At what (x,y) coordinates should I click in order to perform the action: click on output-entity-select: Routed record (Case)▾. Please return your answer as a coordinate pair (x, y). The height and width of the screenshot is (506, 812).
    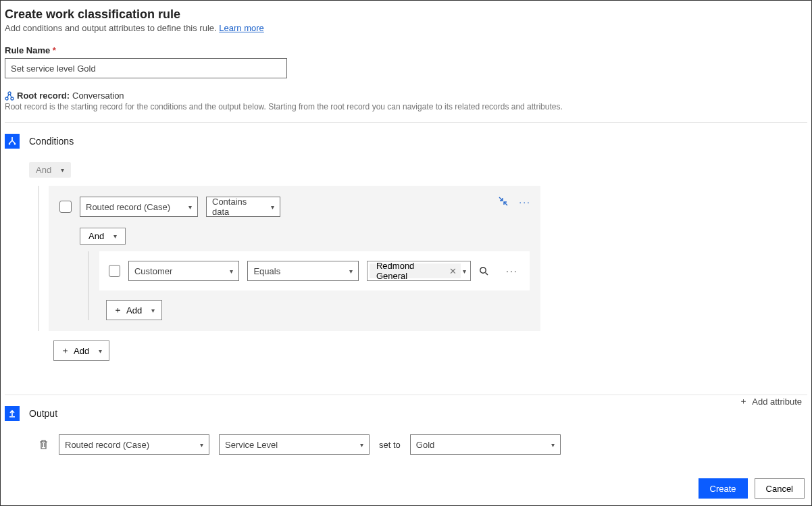
    Looking at the image, I should click on (134, 445).